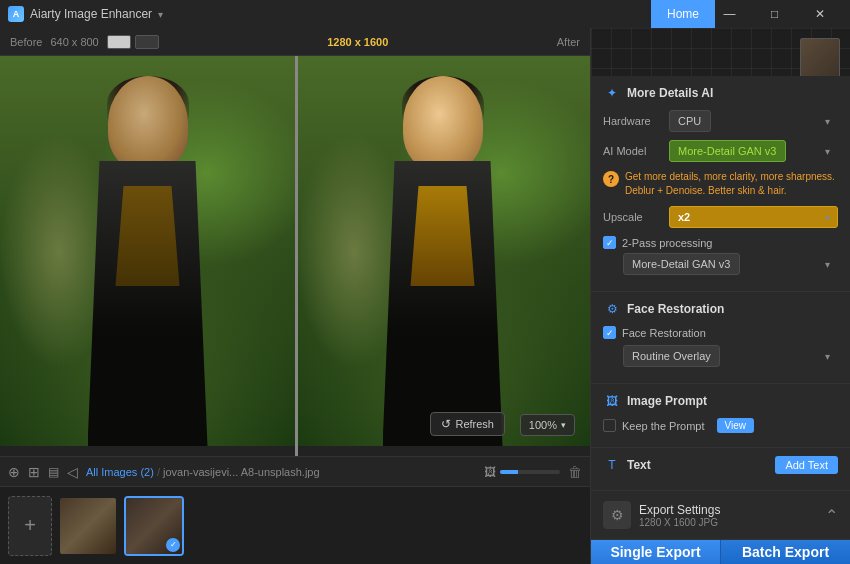  I want to click on upscale-select-wrapper: x2 x4, so click(754, 217).